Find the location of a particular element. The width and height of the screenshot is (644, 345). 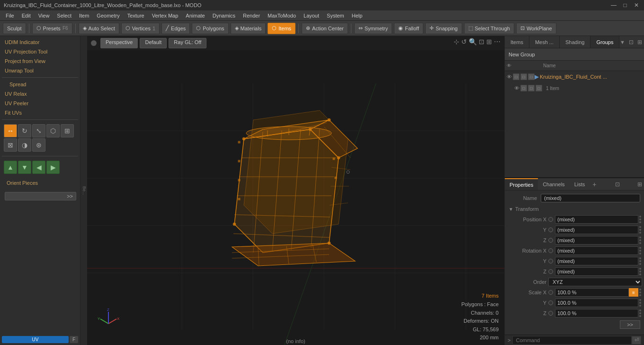

list-sub-item: 👁 □ □ □ 1 Item is located at coordinates (574, 88).